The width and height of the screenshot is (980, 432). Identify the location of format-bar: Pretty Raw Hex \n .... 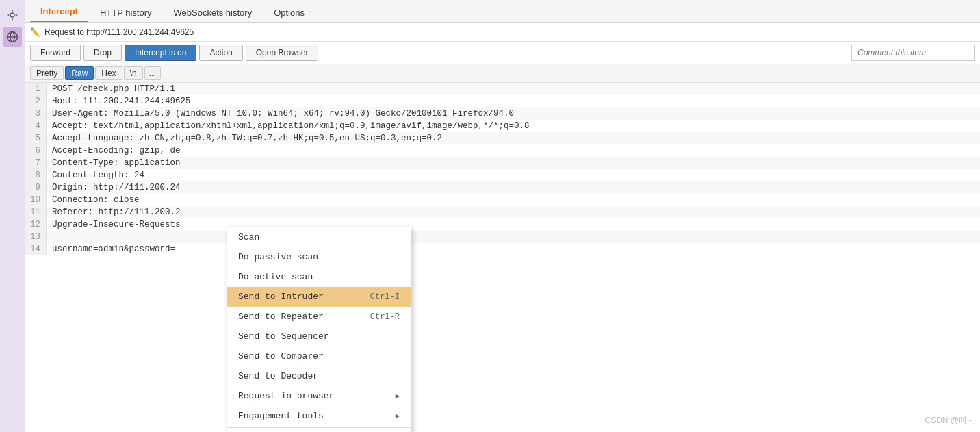
(502, 74).